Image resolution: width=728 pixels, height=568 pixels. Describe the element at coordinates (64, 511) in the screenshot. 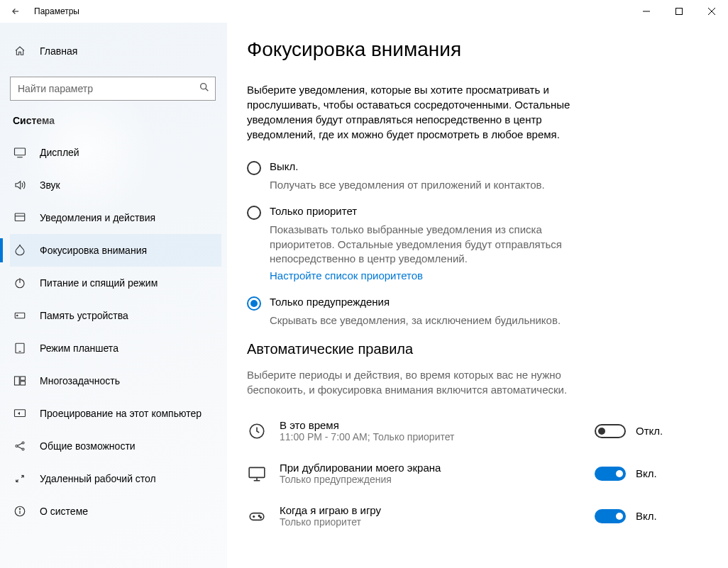

I see `nav-item-label: О системе` at that location.